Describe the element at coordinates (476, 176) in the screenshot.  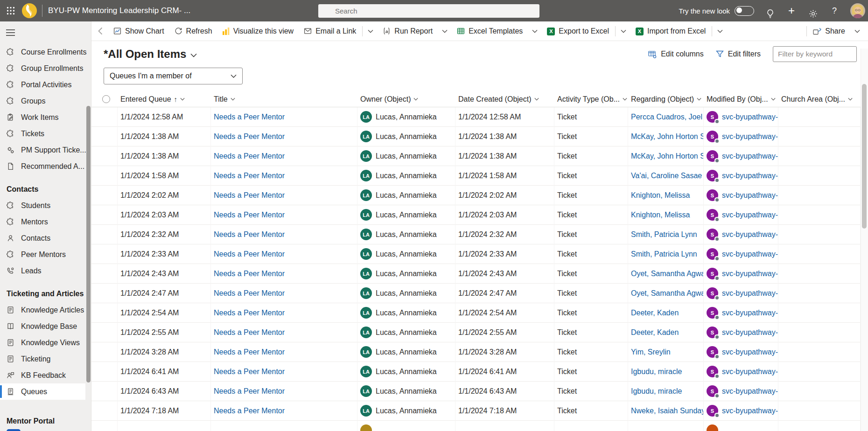
I see `table-row: 1/1/2024 1:58 AMNeeds a Peer MentorLALuc…` at that location.